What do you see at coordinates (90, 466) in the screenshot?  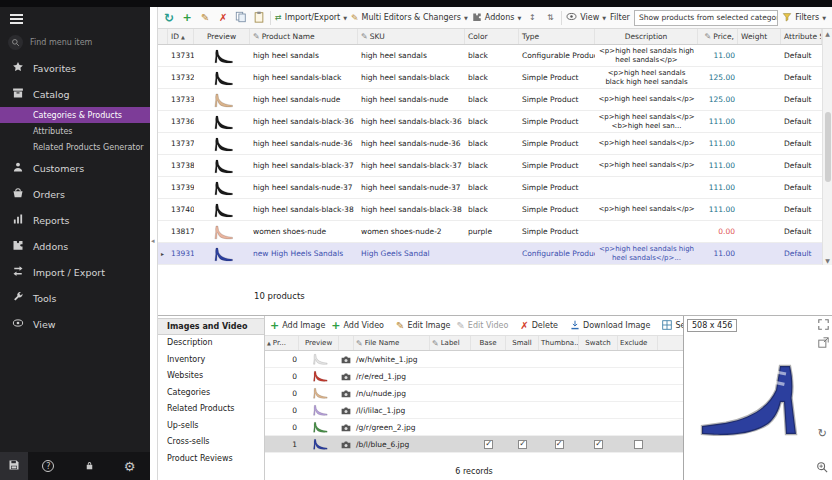 I see `lock-button` at bounding box center [90, 466].